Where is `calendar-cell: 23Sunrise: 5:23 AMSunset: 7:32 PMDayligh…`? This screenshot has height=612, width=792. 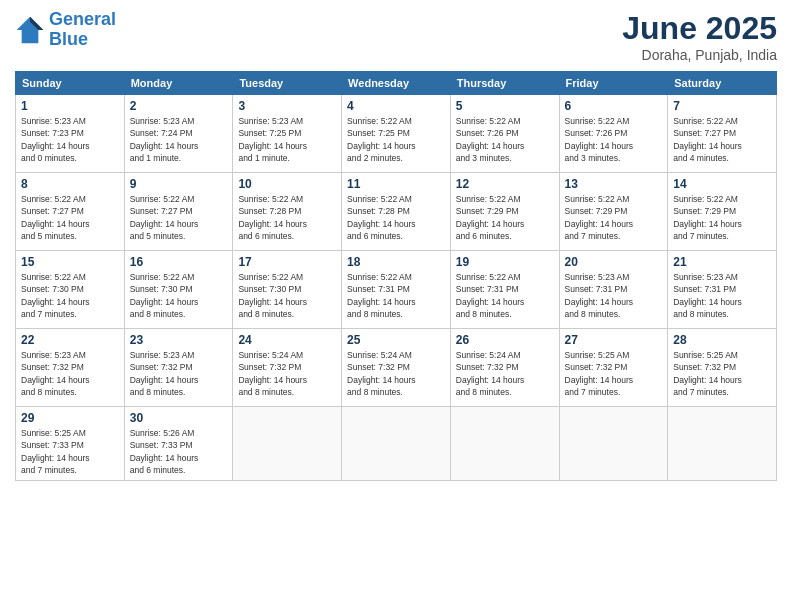 calendar-cell: 23Sunrise: 5:23 AMSunset: 7:32 PMDayligh… is located at coordinates (178, 368).